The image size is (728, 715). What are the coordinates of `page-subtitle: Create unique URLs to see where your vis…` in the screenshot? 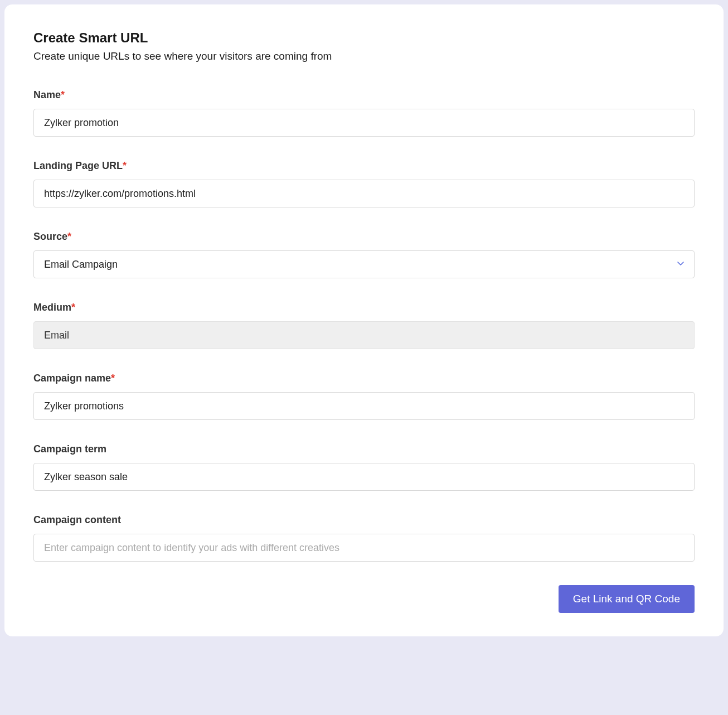 It's located at (364, 56).